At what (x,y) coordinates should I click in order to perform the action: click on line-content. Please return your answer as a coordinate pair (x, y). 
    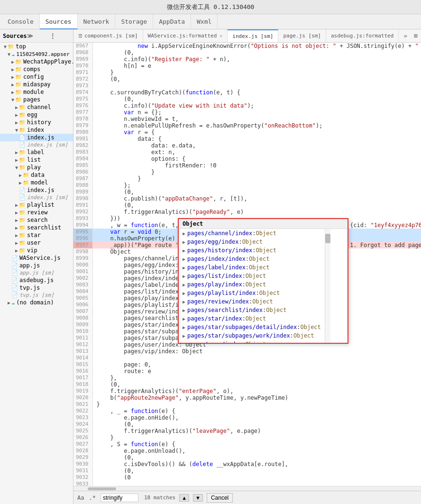
    Looking at the image, I should click on (257, 484).